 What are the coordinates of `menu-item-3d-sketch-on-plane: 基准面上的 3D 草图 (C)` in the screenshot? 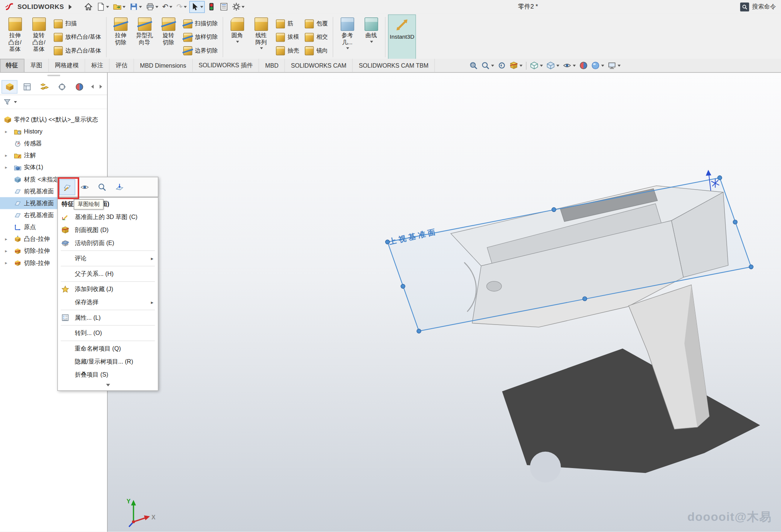 It's located at (108, 217).